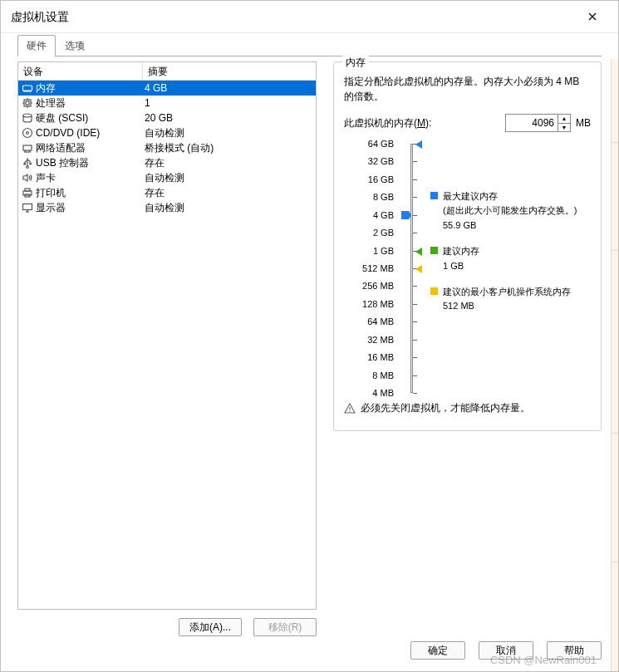 The image size is (619, 672). What do you see at coordinates (51, 103) in the screenshot?
I see `hw-device-name: 处理器` at bounding box center [51, 103].